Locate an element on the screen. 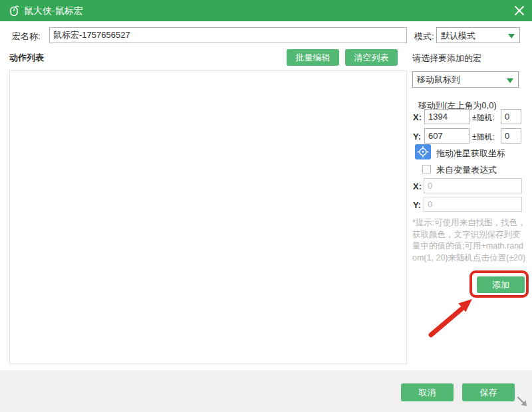  y-label: Y: is located at coordinates (417, 137).